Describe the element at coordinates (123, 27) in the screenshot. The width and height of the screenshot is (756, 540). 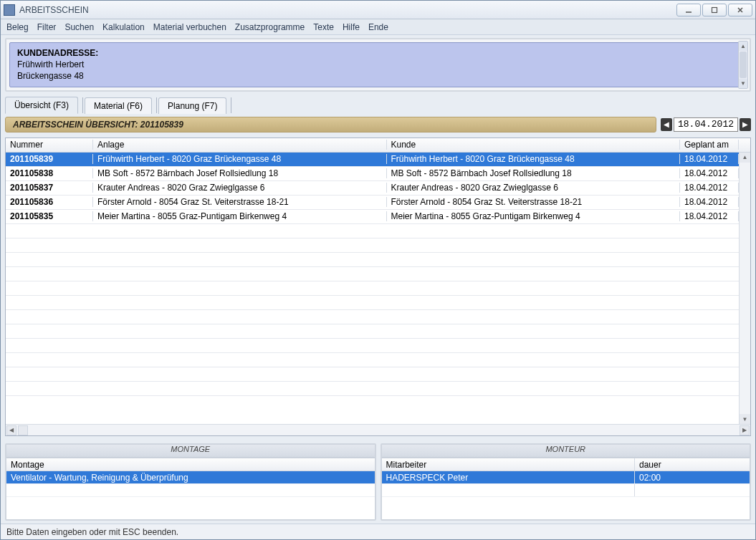
I see `menu-kalkulation: Kalkulation` at that location.